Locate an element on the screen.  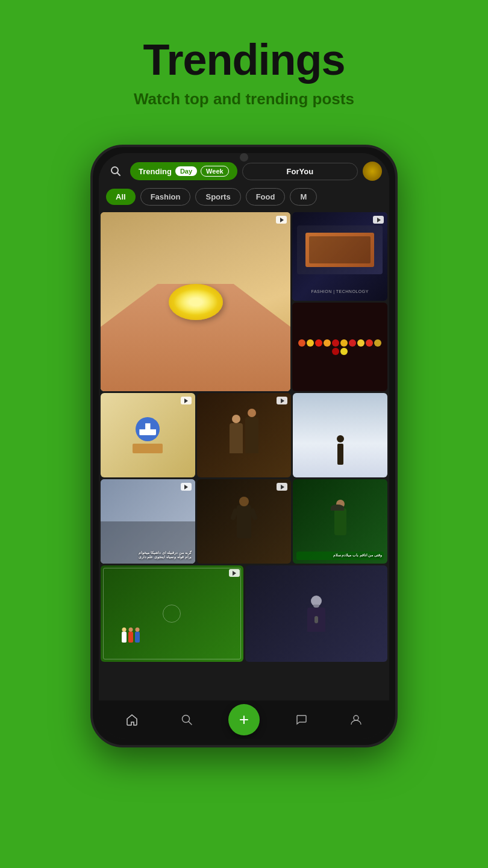
page-subtitle: Watch top and trending posts is located at coordinates (244, 99).